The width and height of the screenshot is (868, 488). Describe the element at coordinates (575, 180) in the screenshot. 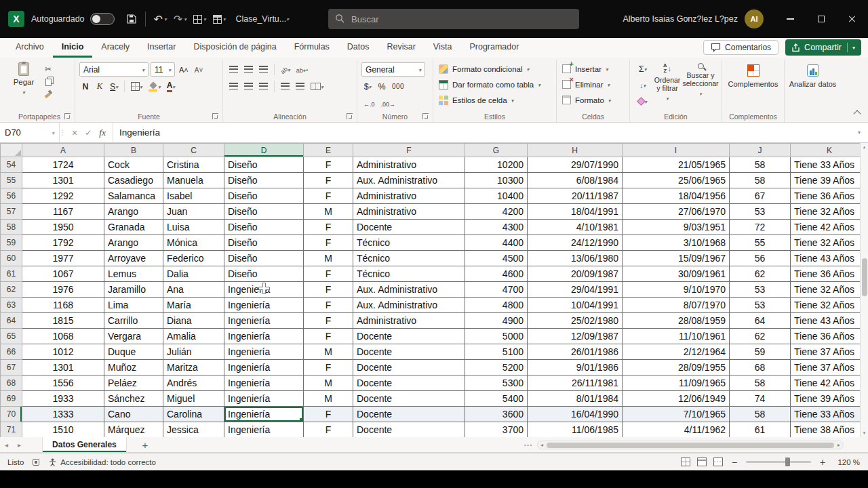

I see `cell-H55: 6/08/1984` at that location.